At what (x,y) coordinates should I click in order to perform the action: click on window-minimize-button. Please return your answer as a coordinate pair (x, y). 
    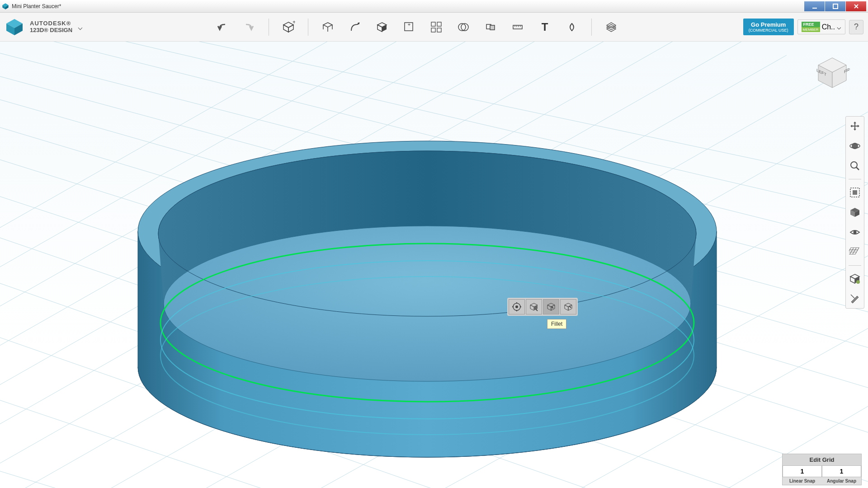
    Looking at the image, I should click on (815, 6).